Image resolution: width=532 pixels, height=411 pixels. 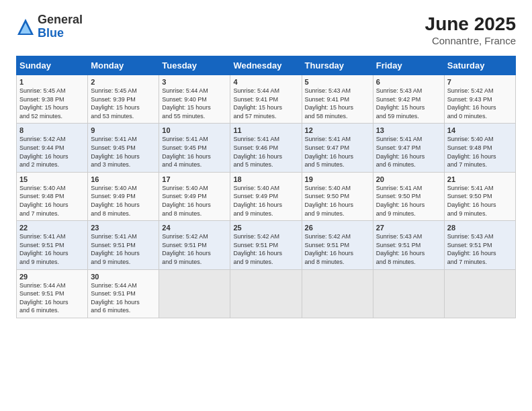 I want to click on header-row: Sunday Monday Tuesday Wednesday Thursday…, so click(x=266, y=66).